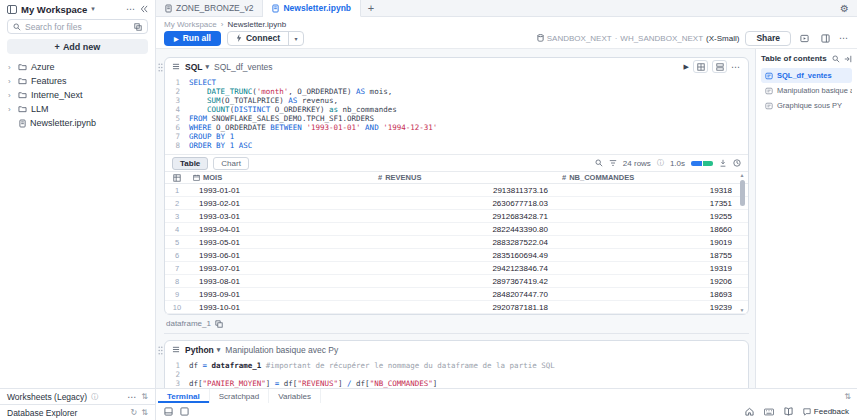 This screenshot has height=420, width=857. What do you see at coordinates (844, 8) in the screenshot?
I see `settings-gear-icon: ⚙` at bounding box center [844, 8].